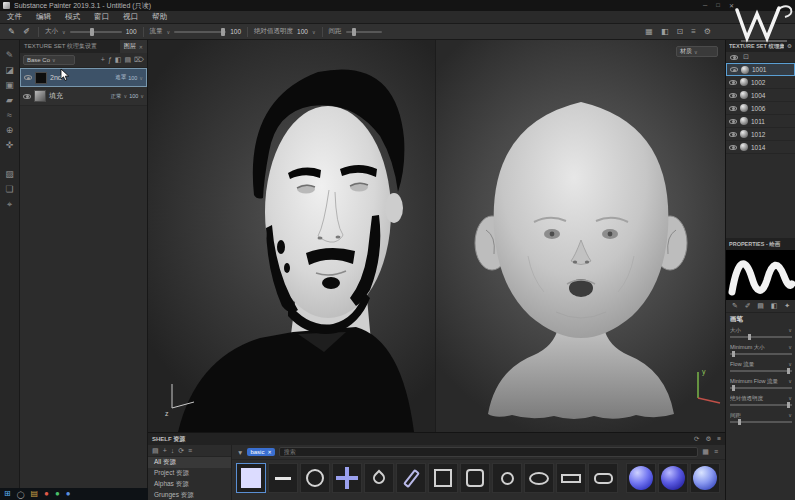 The height and width of the screenshot is (500, 795). Describe the element at coordinates (760, 275) in the screenshot. I see `brush-stroke-preview` at that location.